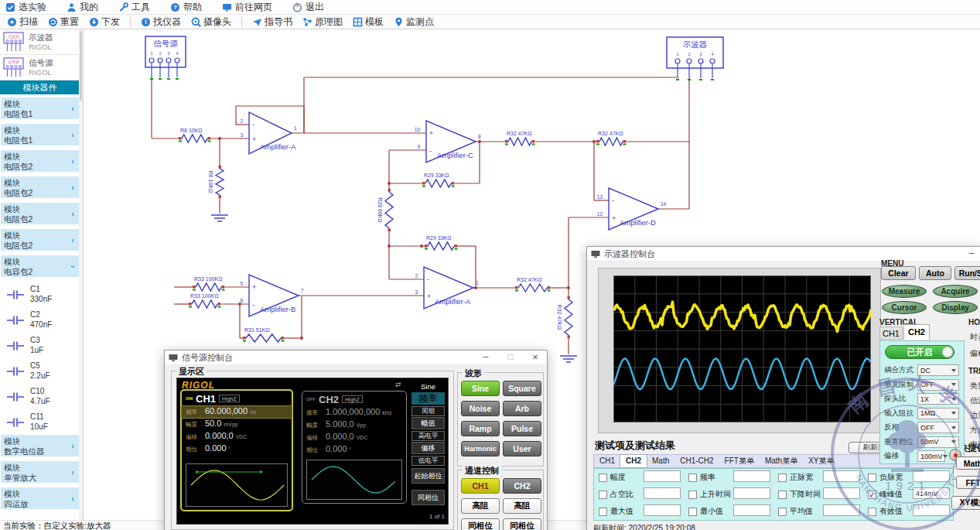 This screenshot has width=980, height=530. What do you see at coordinates (904, 291) in the screenshot?
I see `scope-oval-button-Measure: Measure` at bounding box center [904, 291].